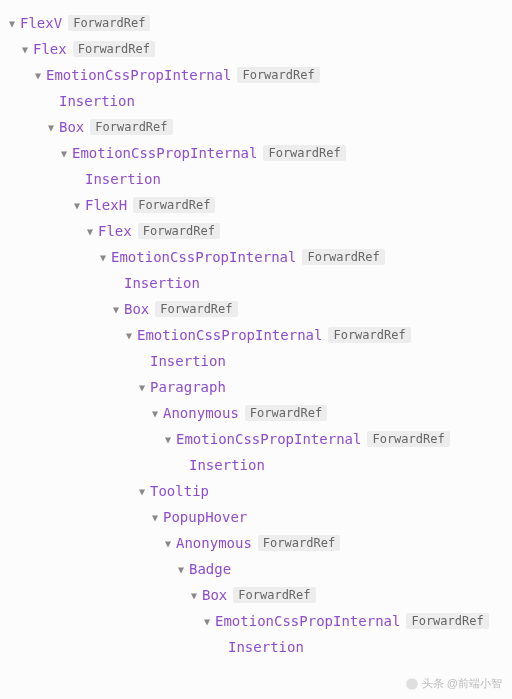 This screenshot has width=512, height=699. Describe the element at coordinates (259, 387) in the screenshot. I see `tree-row: Paragraph` at that location.